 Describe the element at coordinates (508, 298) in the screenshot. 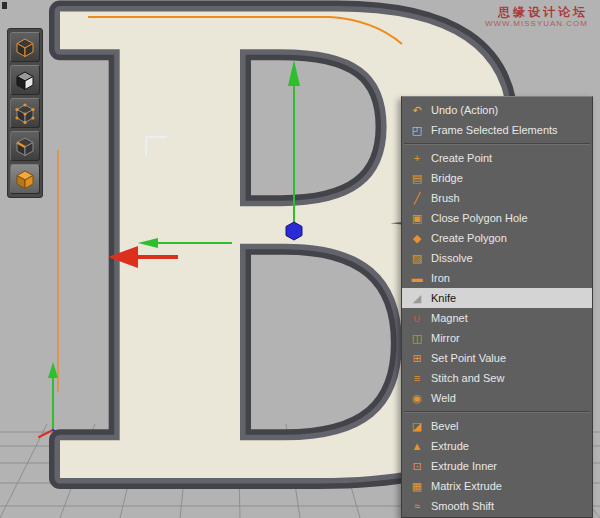

I see `menu-item-label: Knife` at that location.